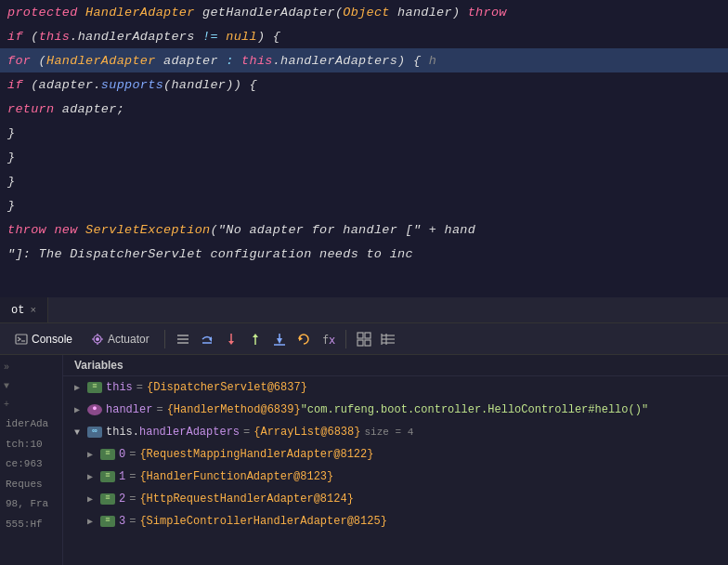 Image resolution: width=728 pixels, height=565 pixels. What do you see at coordinates (396, 477) in the screenshot?
I see `variable-item: ▶≡1 = {HandlerFunctionAdapter@8123}` at bounding box center [396, 477].